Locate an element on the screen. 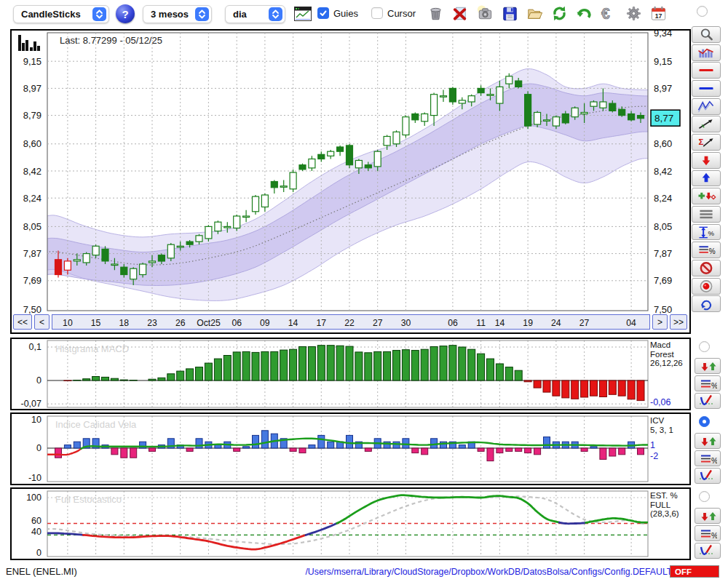 This screenshot has width=728, height=582. record-icon is located at coordinates (706, 287).